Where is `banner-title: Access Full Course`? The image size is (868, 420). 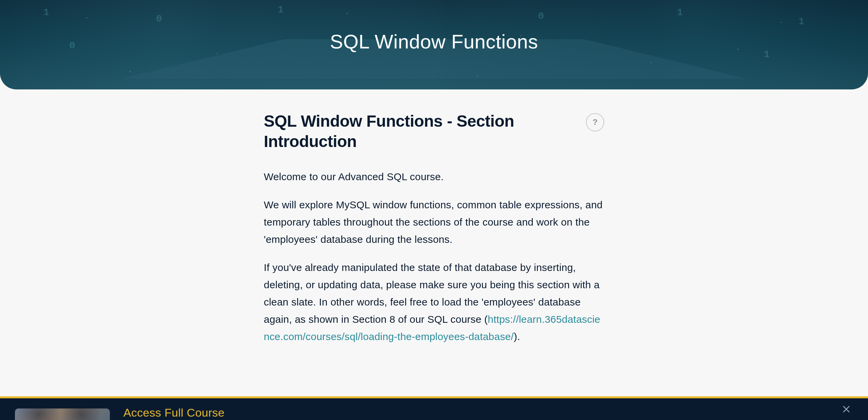 banner-title: Access Full Course is located at coordinates (174, 412).